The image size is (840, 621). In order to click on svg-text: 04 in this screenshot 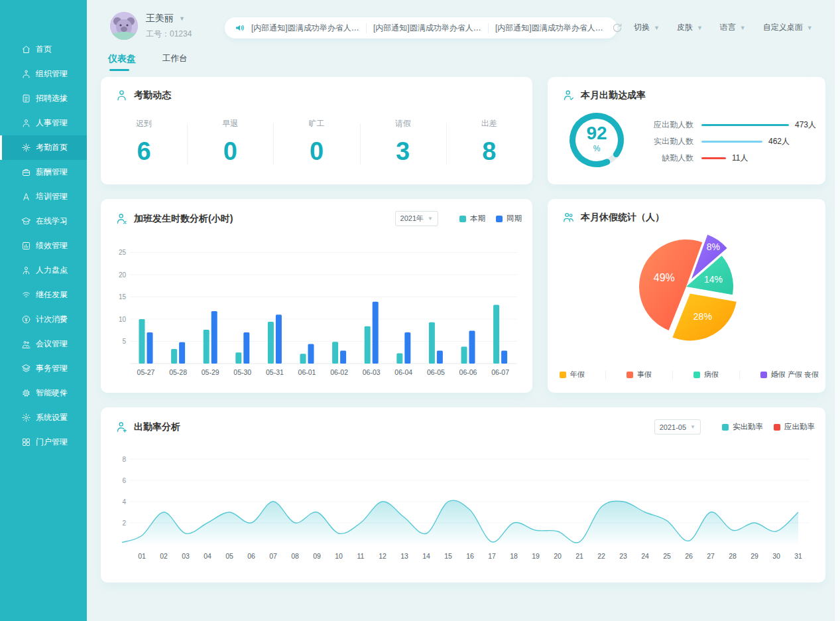, I will do `click(208, 556)`.